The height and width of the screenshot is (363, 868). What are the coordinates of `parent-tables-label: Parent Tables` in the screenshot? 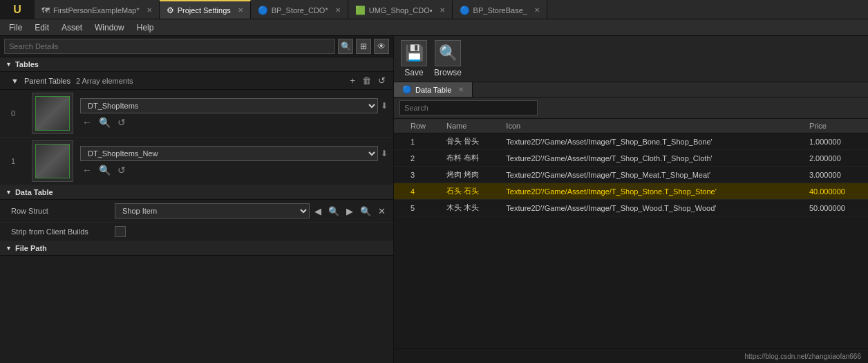 It's located at (47, 81).